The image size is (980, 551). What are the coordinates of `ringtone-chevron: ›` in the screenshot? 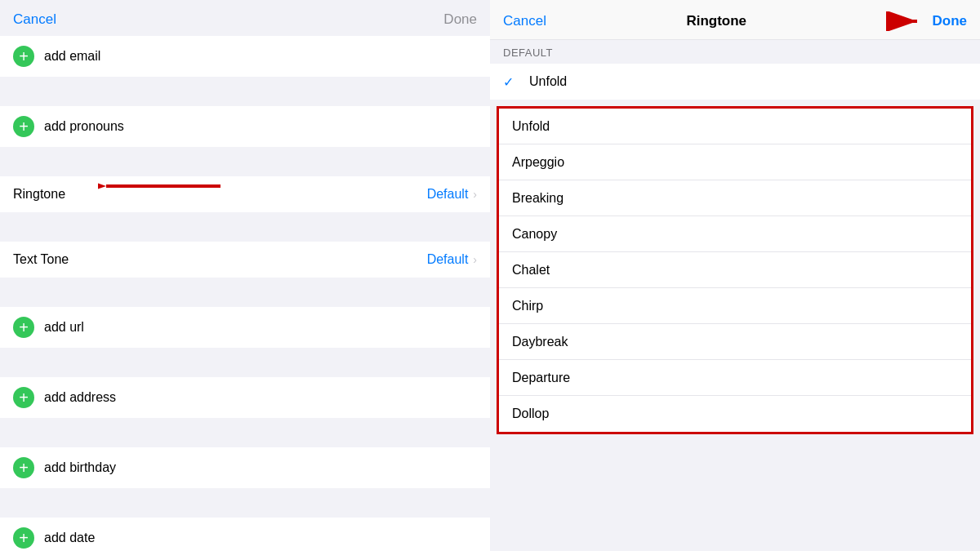 It's located at (475, 194).